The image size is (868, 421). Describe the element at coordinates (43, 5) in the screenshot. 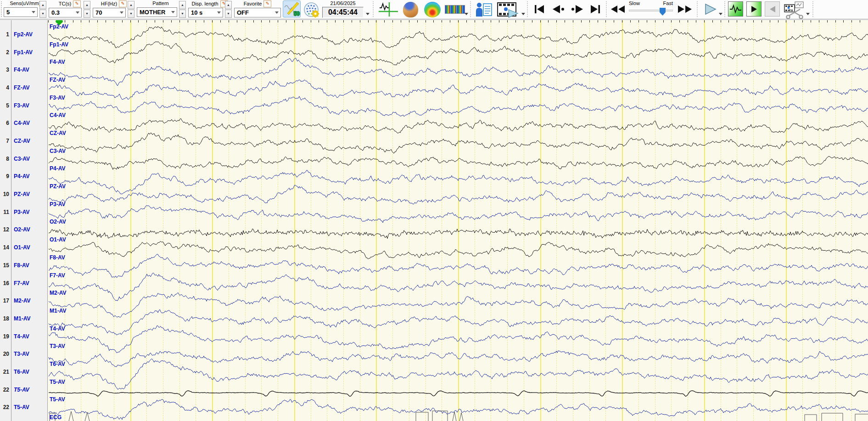

I see `sens-spin-up-icon: ▲` at that location.